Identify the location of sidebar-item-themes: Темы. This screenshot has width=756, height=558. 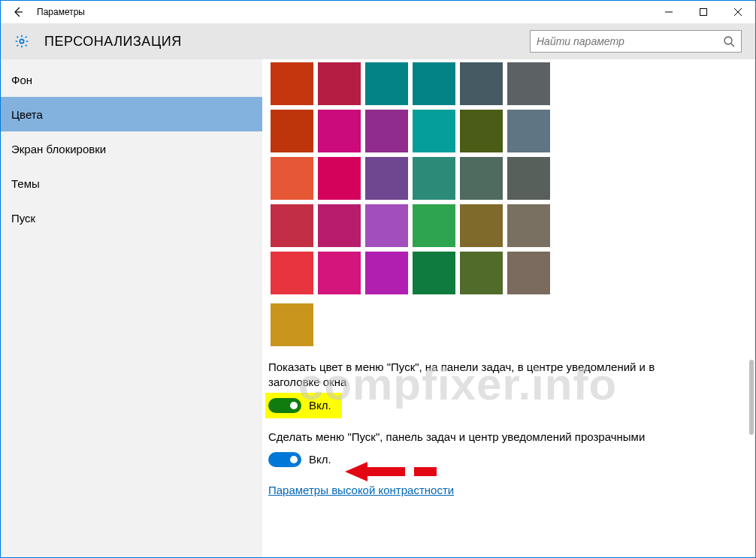
(132, 183).